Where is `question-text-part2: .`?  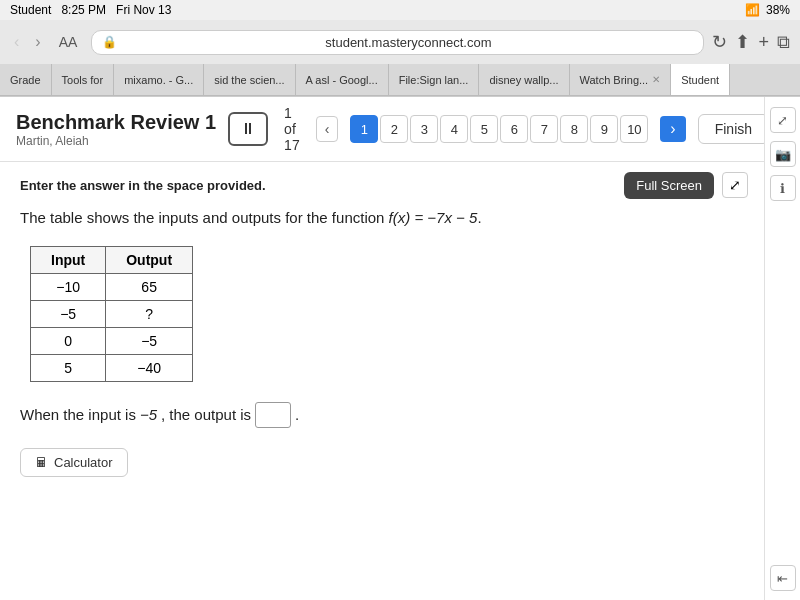 question-text-part2: . is located at coordinates (479, 218).